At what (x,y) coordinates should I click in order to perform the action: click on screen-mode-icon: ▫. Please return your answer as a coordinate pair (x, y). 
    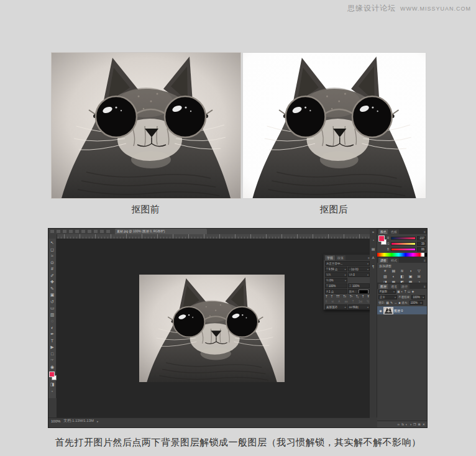
    Looking at the image, I should click on (52, 391).